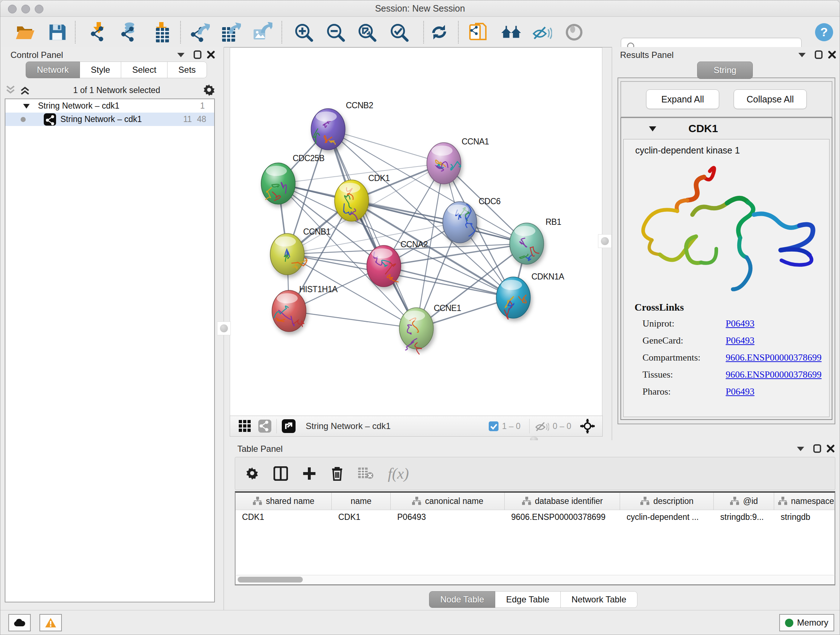  I want to click on function-builder-button: f(x), so click(398, 473).